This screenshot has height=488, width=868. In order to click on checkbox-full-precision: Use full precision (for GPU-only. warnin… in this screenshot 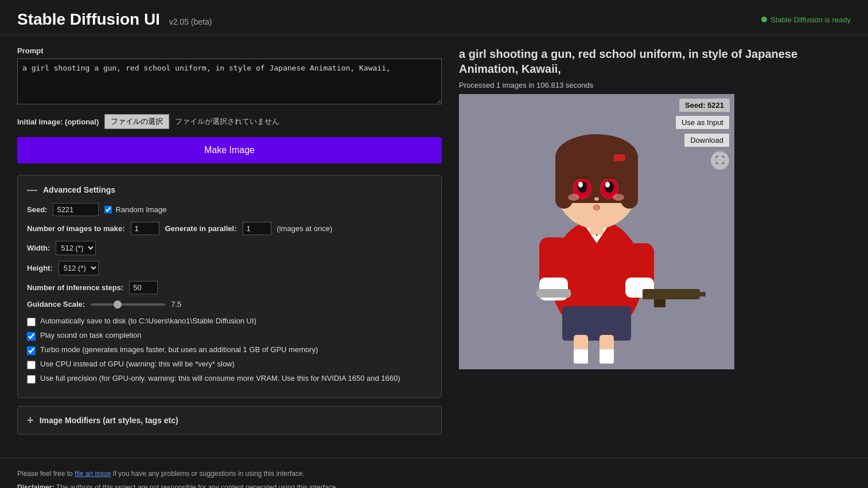, I will do `click(229, 378)`.